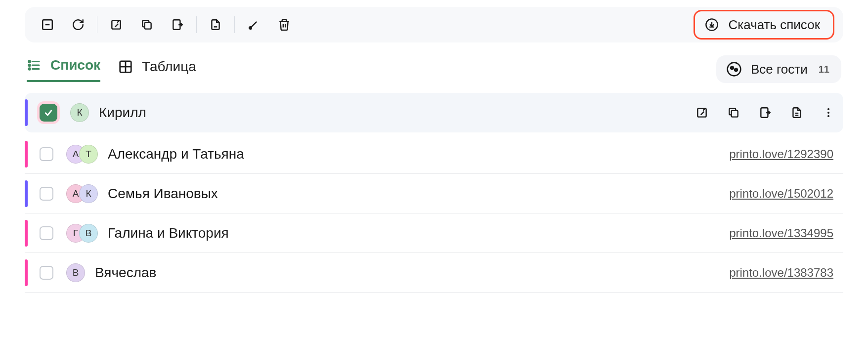  What do you see at coordinates (434, 154) in the screenshot?
I see `guest-row: А Т Александр и Татьяна printo.love/1292…` at bounding box center [434, 154].